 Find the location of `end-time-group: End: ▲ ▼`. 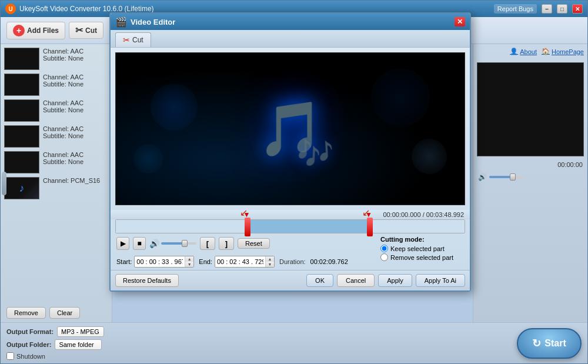

end-time-group: End: ▲ ▼ is located at coordinates (236, 262).